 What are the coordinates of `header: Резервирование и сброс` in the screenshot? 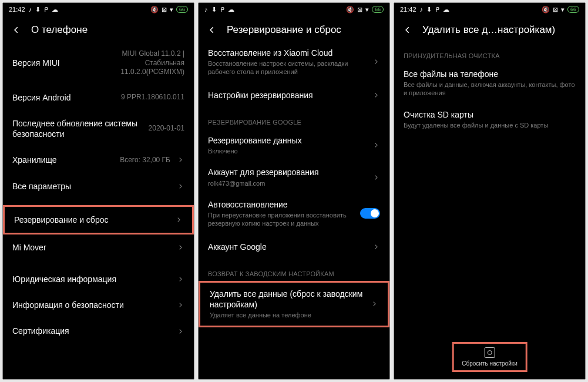 It's located at (294, 29).